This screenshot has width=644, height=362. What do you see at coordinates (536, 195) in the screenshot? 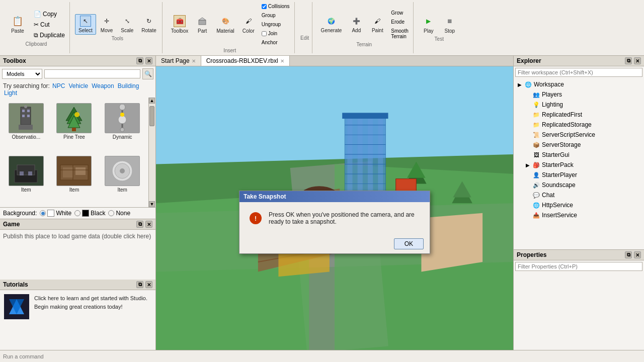
I see `chat-icon: 💬` at bounding box center [536, 195].